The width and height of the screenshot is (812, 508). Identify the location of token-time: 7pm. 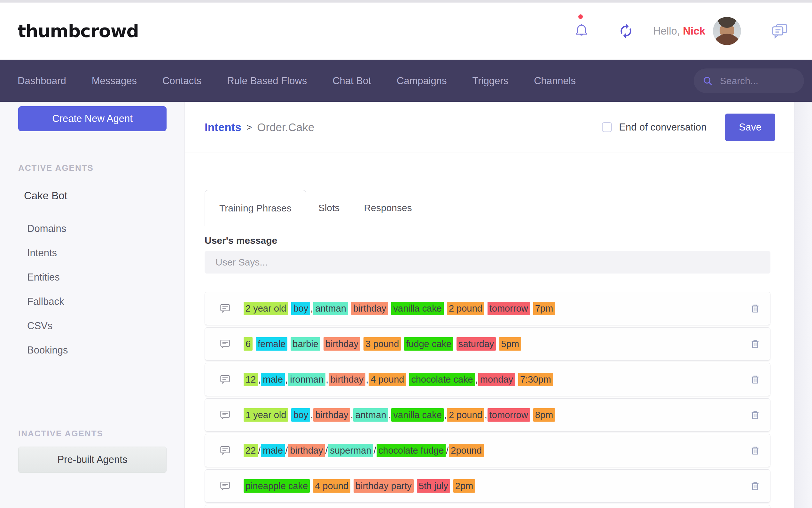
(544, 308).